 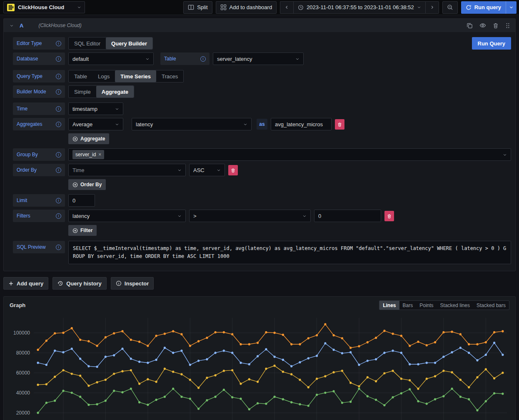 I want to click on field-label-text: Query Type, so click(x=30, y=76).